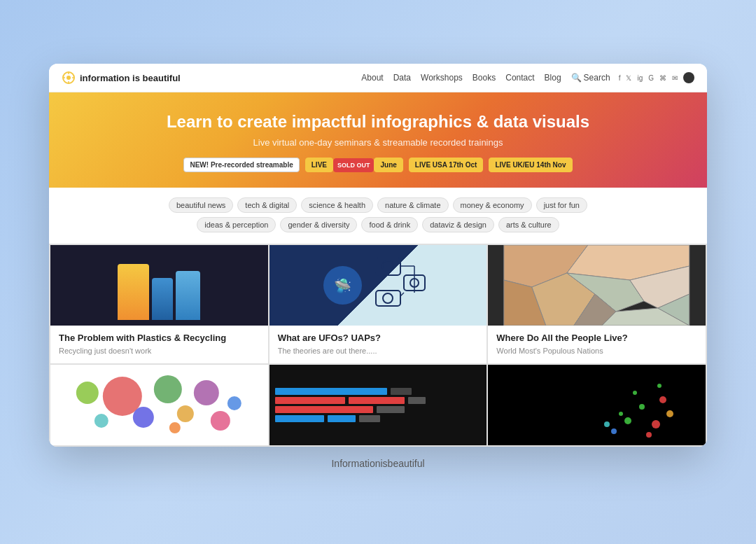 Image resolution: width=756 pixels, height=544 pixels. I want to click on nav-contact: Contact, so click(519, 78).